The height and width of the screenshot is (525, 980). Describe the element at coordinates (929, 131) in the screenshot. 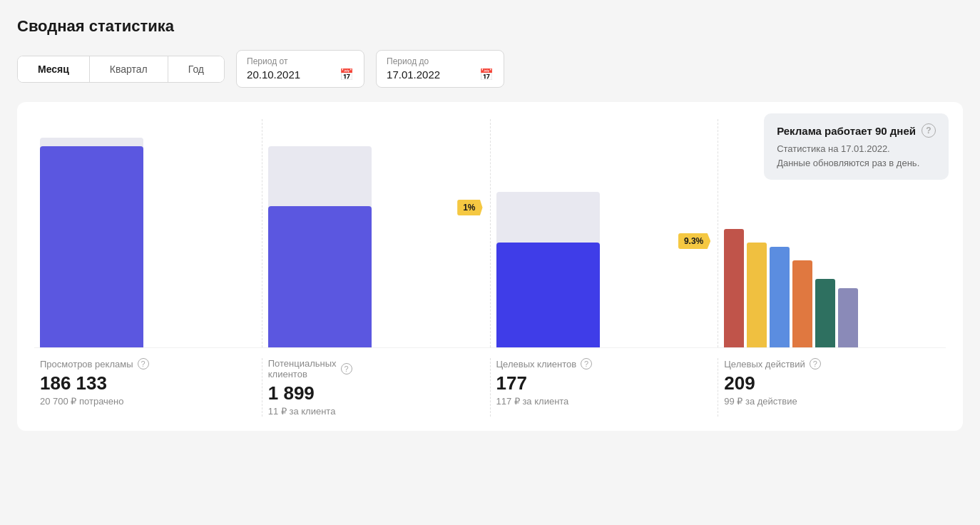

I see `tooltip-help-icon: ?` at that location.